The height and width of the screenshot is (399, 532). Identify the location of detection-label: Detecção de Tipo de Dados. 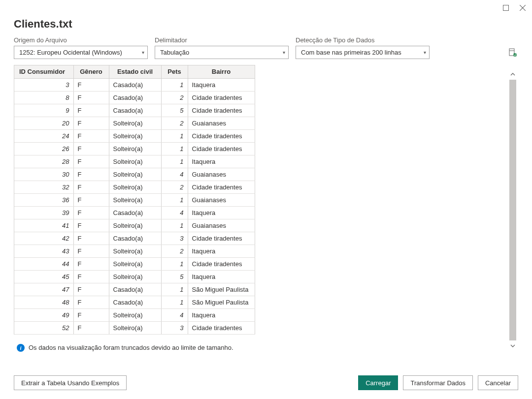
(363, 40).